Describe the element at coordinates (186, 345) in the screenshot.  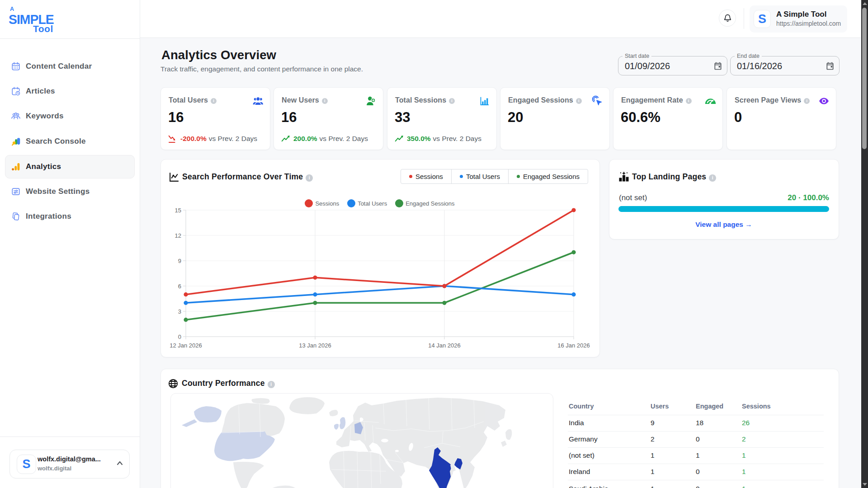
I see `svg-text: 12 Jan 2026` at that location.